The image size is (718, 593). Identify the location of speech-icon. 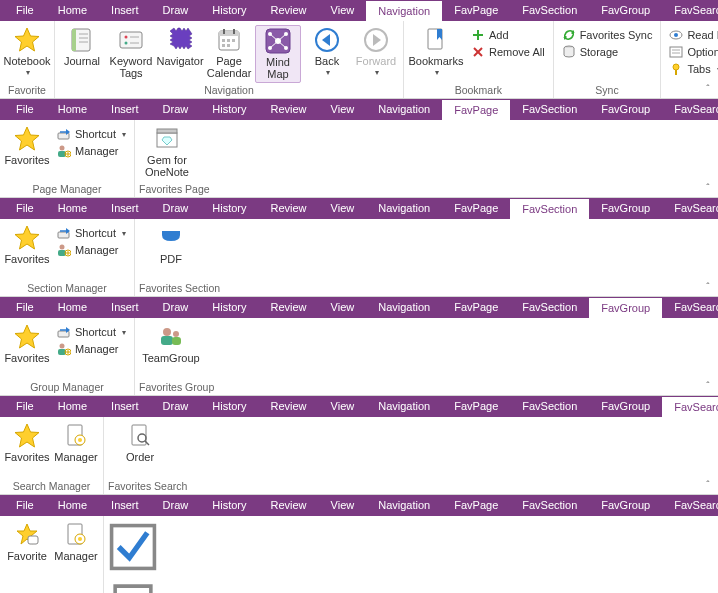
(133, 586).